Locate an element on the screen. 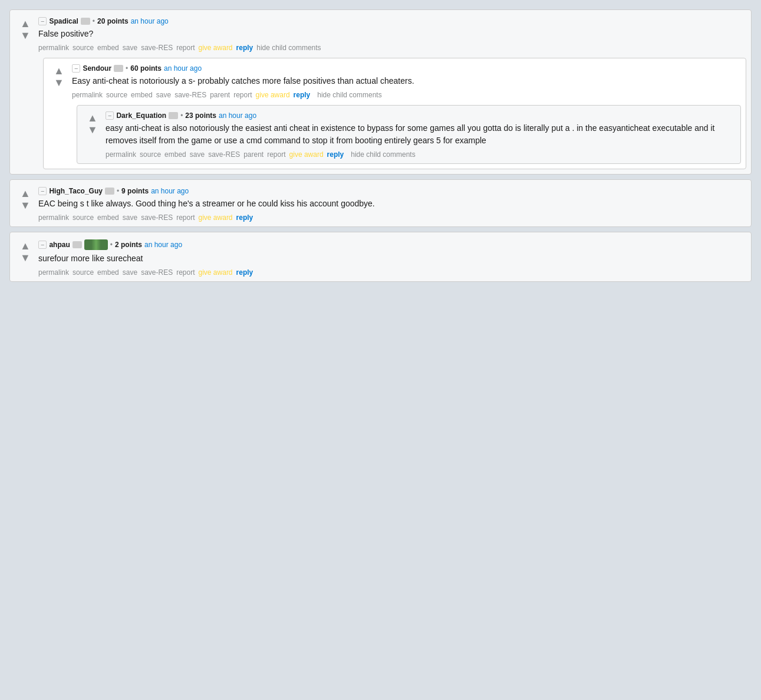  comment-body-4: − High_Taco_Guy • 9 points an hour ago E… is located at coordinates (391, 204).